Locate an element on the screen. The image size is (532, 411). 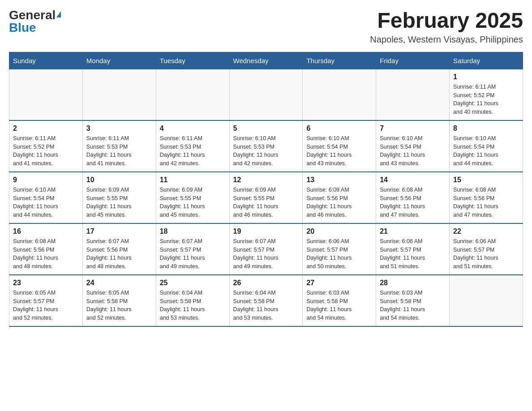
calendar-header-row: SundayMondayTuesdayWednesdayThursdayFrid… is located at coordinates (266, 60).